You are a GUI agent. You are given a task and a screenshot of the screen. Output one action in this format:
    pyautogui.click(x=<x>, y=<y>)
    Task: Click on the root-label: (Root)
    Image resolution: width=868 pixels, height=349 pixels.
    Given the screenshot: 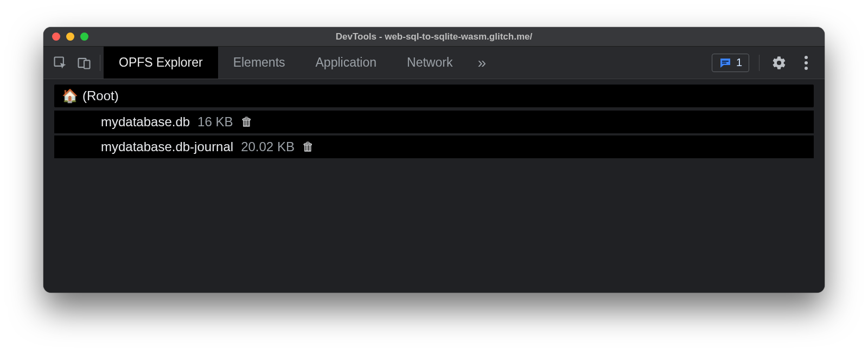 What is the action you would take?
    pyautogui.click(x=101, y=96)
    